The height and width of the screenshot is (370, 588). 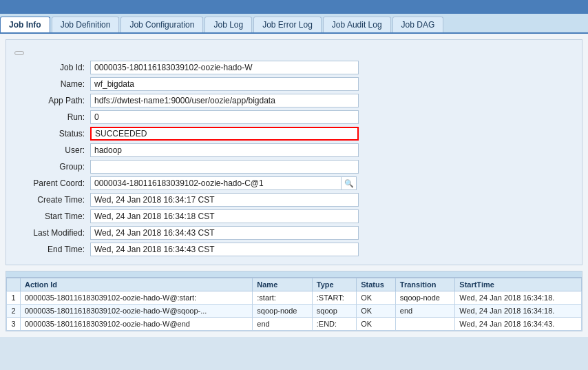 What do you see at coordinates (52, 200) in the screenshot?
I see `label-create-time: Create Time:` at bounding box center [52, 200].